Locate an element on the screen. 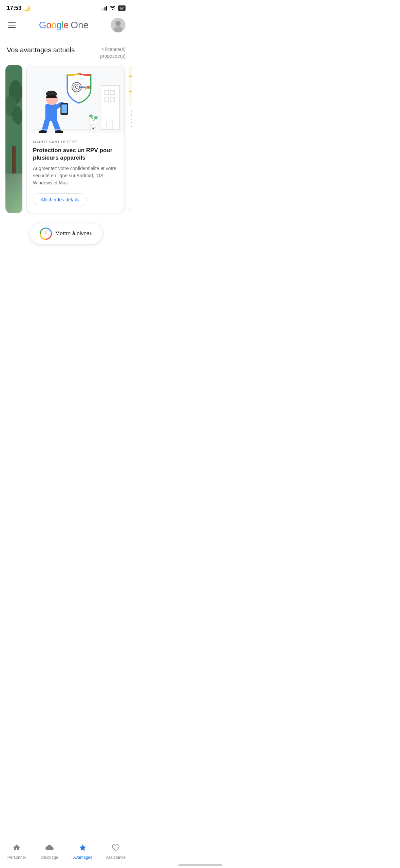 This screenshot has width=400, height=868. card-label: MAINTENANT OFFERT is located at coordinates (76, 142).